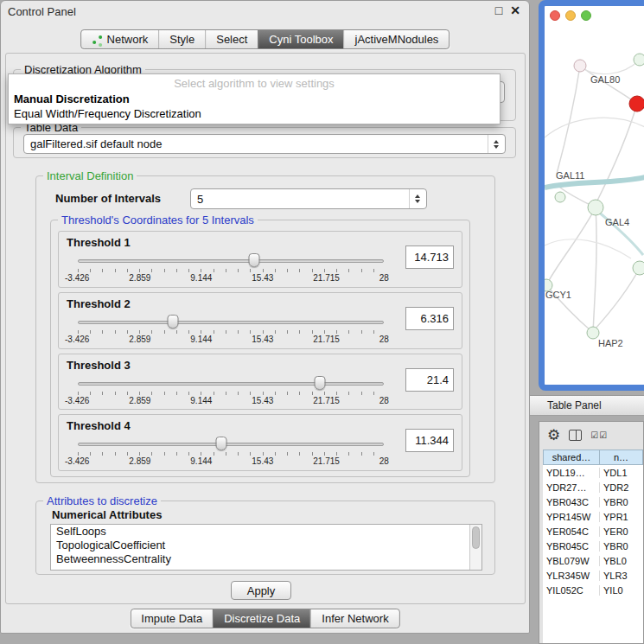  Describe the element at coordinates (354, 619) in the screenshot. I see `tab-infer-network: Infer Network` at that location.